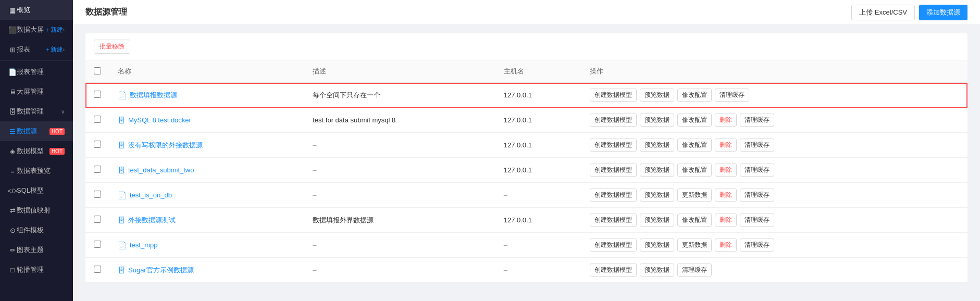 The width and height of the screenshot is (980, 301). I want to click on datasource-name-text: test_data_submit_two, so click(161, 170).